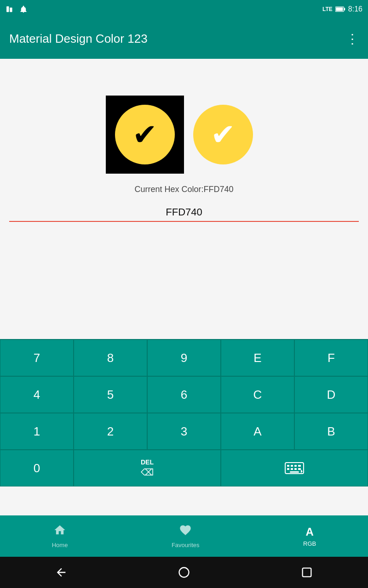  Describe the element at coordinates (11, 9) in the screenshot. I see `wifi-icon` at that location.